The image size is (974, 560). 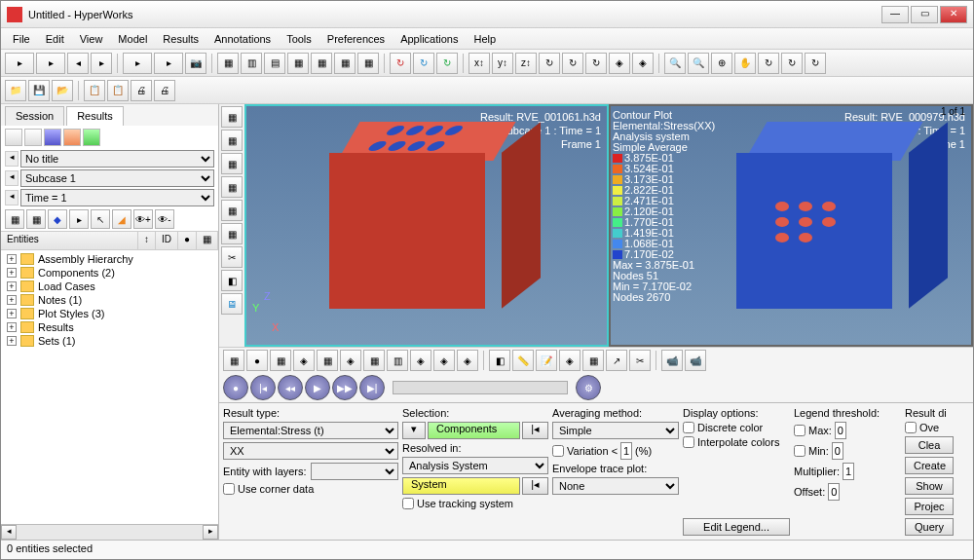 What do you see at coordinates (94, 91) in the screenshot?
I see `tb-copy: 📋` at bounding box center [94, 91].